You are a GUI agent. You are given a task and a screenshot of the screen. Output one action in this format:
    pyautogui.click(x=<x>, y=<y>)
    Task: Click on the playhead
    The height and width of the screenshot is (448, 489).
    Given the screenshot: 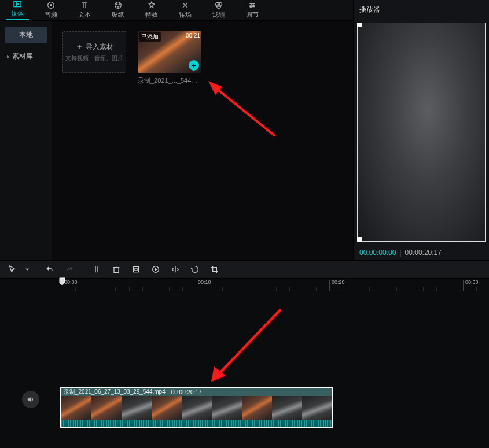 What is the action you would take?
    pyautogui.click(x=62, y=363)
    